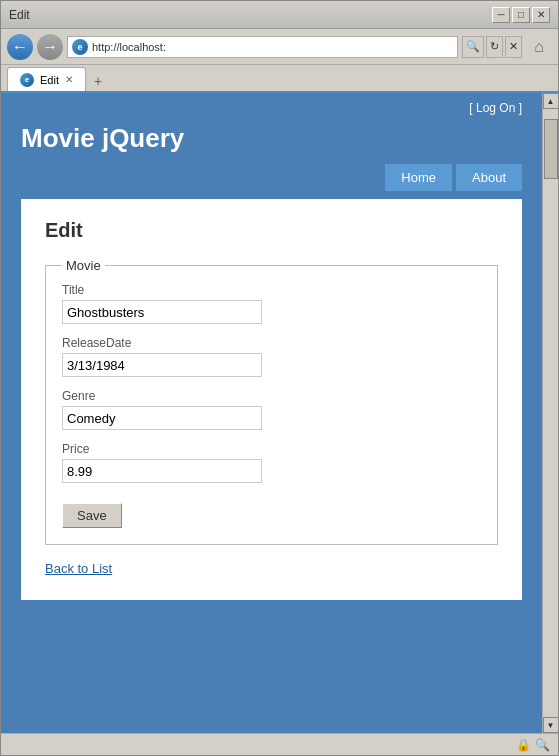  I want to click on genre-group: Genre, so click(272, 410).